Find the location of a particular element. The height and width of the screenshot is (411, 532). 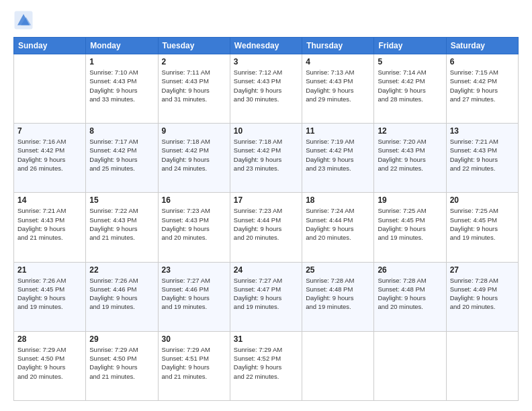

calendar-cell: 11Sunrise: 7:19 AM Sunset: 4:42 PM Dayli… is located at coordinates (339, 158).